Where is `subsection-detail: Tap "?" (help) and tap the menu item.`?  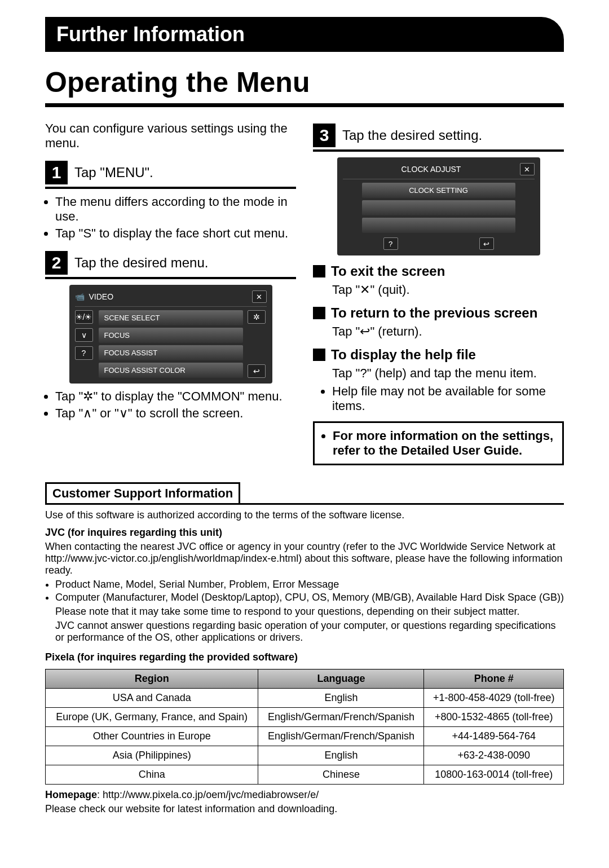 subsection-detail: Tap "?" (help) and tap the menu item. is located at coordinates (448, 373).